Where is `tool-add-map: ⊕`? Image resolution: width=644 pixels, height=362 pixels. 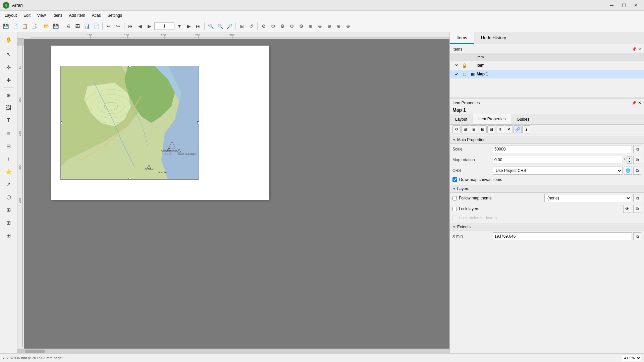
tool-add-map: ⊕ is located at coordinates (9, 95).